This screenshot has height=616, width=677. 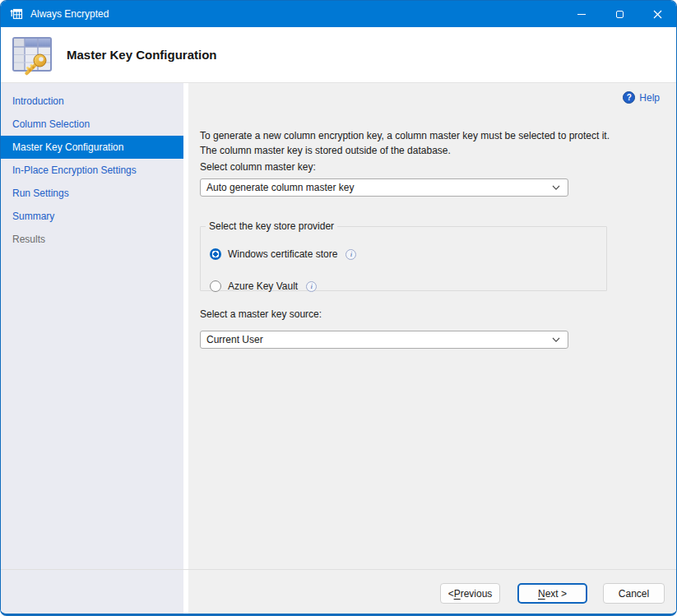 What do you see at coordinates (642, 97) in the screenshot?
I see `help-link: ? Help` at bounding box center [642, 97].